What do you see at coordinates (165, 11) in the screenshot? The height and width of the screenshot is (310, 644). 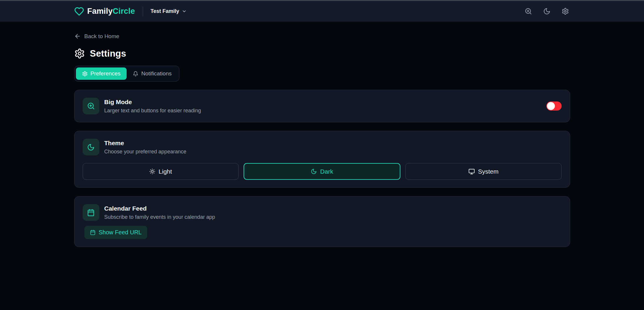 I see `family-selector-label: Test Family` at bounding box center [165, 11].